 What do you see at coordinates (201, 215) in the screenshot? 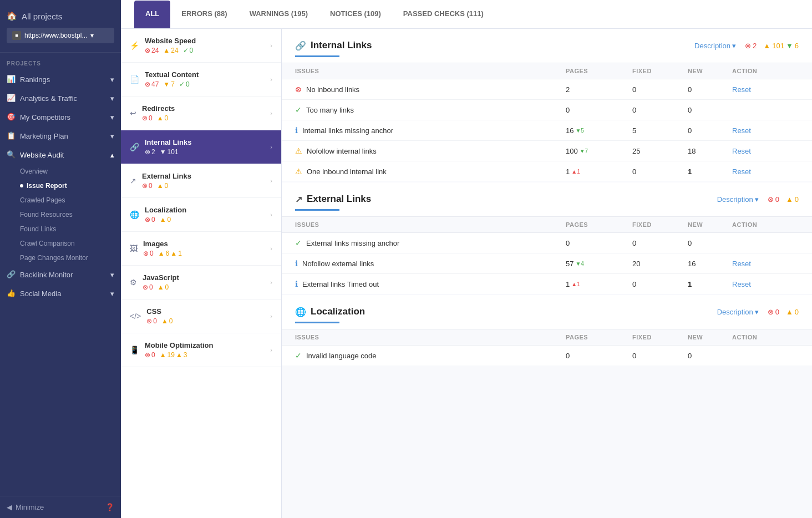
I see `category-localization: 🌐 Localization ⊗ 0 ▲ 0 ›` at bounding box center [201, 215].